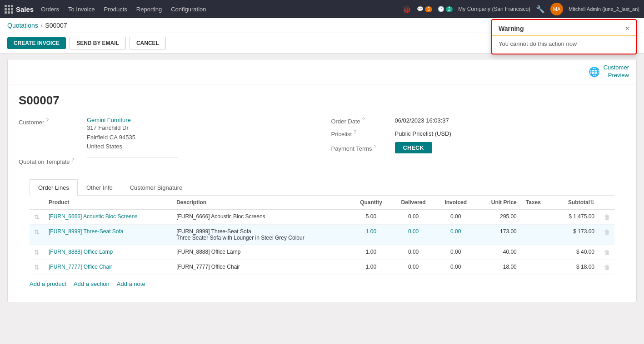  I want to click on col-drag, so click(37, 202).